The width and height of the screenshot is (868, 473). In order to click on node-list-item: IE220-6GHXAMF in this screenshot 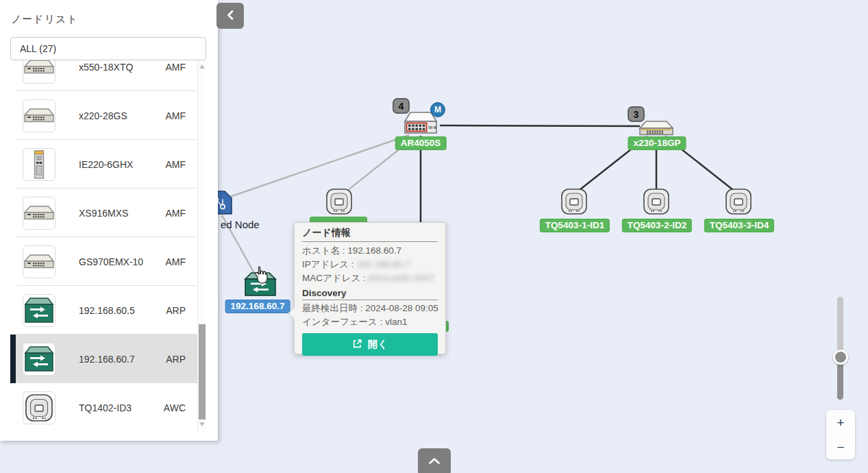, I will do `click(104, 165)`.